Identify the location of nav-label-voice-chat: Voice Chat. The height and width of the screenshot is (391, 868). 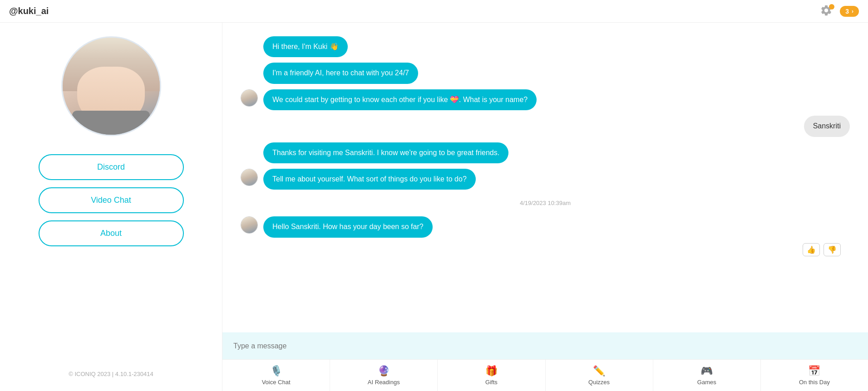
(276, 382).